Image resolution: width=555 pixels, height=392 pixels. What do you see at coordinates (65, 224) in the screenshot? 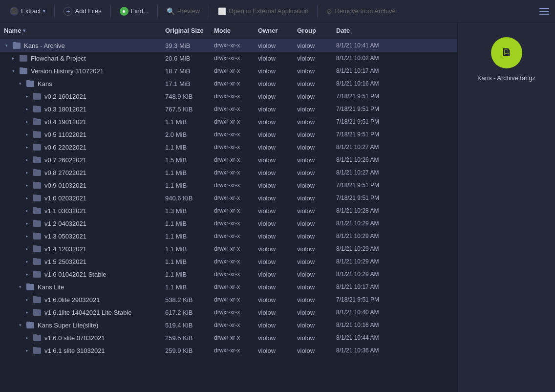
I see `row-label: v1.2 04032021` at bounding box center [65, 224].